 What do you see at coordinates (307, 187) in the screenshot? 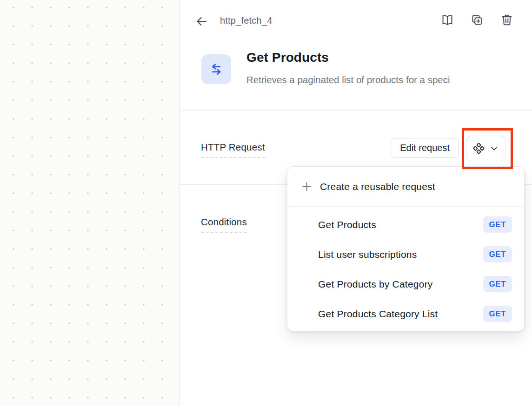
I see `plus-icon` at bounding box center [307, 187].